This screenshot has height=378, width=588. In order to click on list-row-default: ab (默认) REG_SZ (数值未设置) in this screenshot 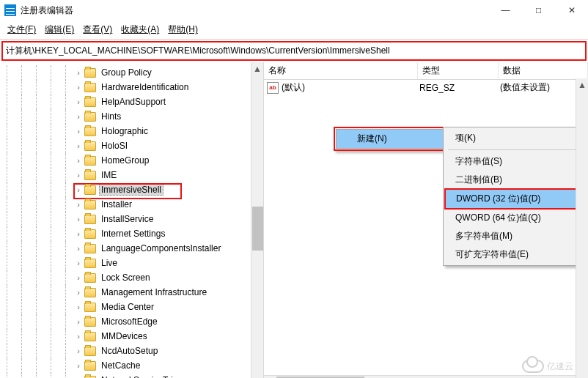, I will do `click(426, 88)`.